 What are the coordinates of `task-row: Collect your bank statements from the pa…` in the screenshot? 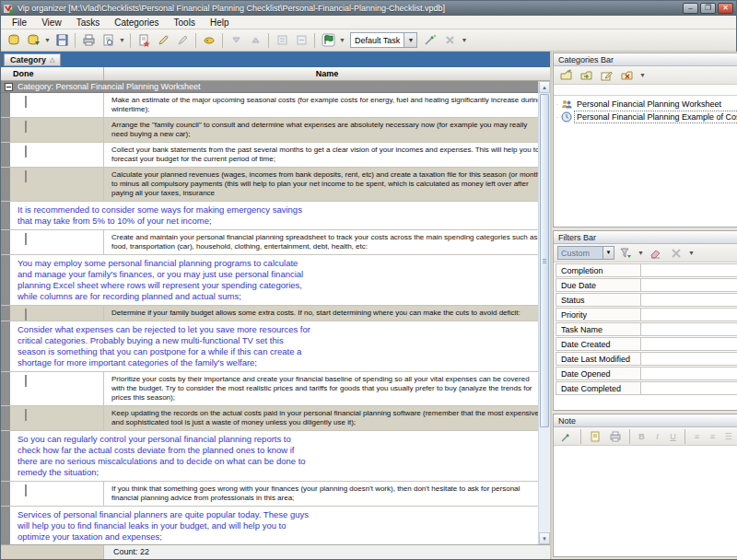 It's located at (275, 155).